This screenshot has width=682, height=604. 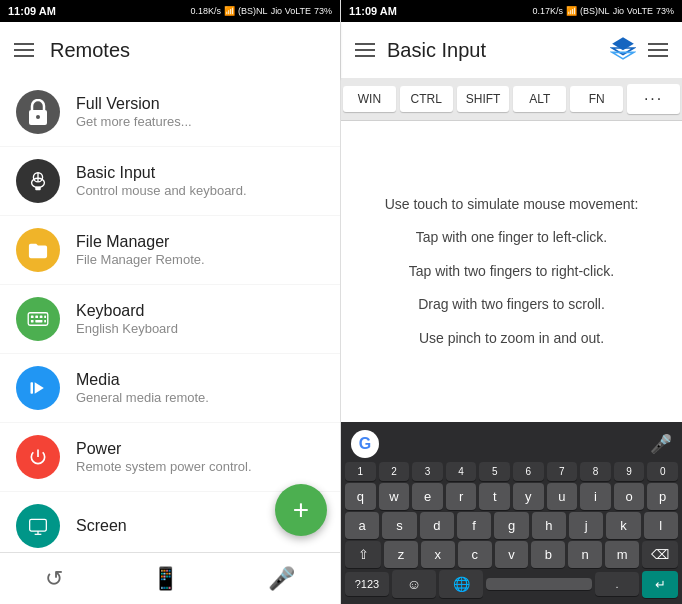 I want to click on kb-key-1: 1, so click(x=360, y=472).